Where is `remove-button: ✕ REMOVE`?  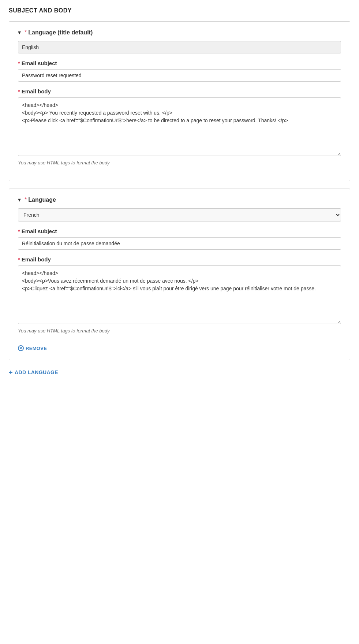 remove-button: ✕ REMOVE is located at coordinates (32, 348).